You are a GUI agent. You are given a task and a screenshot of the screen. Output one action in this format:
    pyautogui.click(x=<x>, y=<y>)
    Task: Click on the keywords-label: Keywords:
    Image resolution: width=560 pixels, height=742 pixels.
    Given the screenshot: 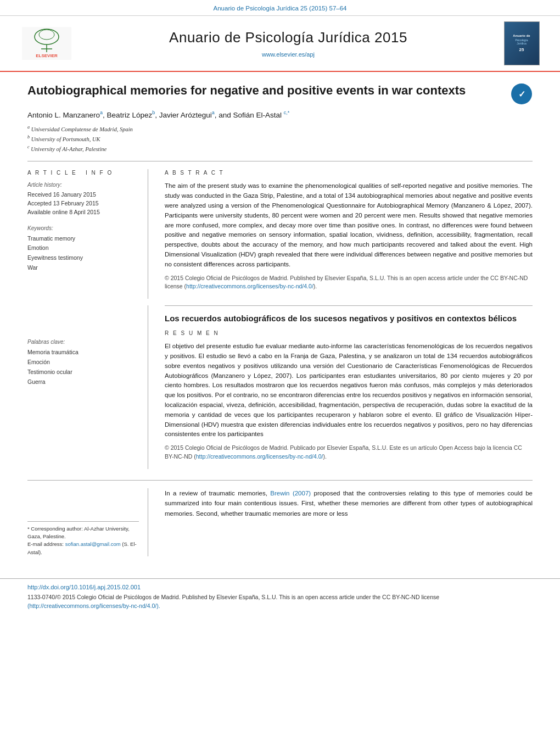 What is the action you would take?
    pyautogui.click(x=83, y=228)
    